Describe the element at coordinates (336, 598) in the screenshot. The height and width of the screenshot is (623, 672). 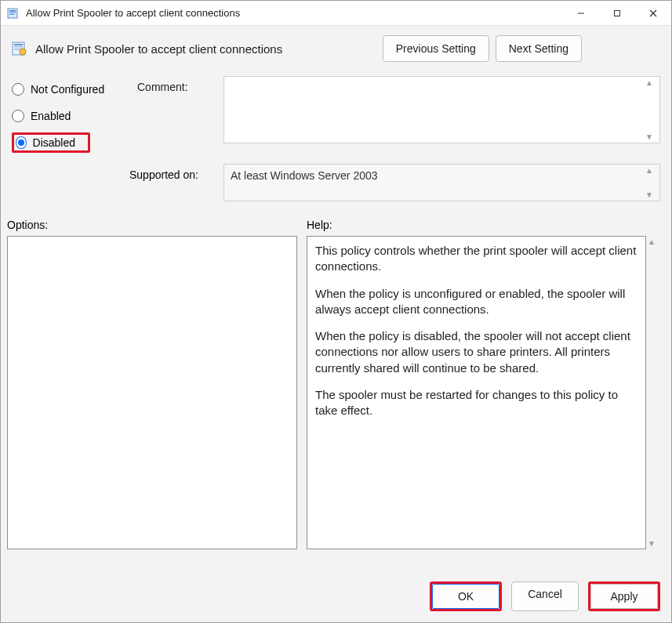
I see `footer-buttons: OK Cancel Apply` at that location.